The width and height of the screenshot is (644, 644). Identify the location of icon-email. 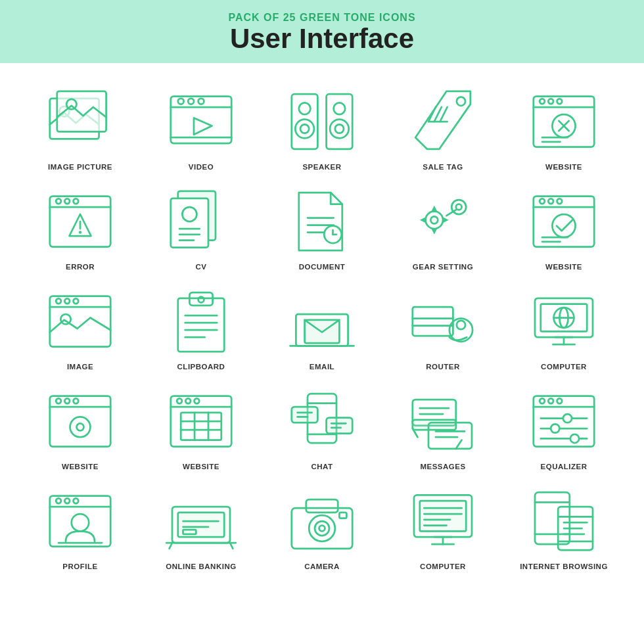
(322, 321).